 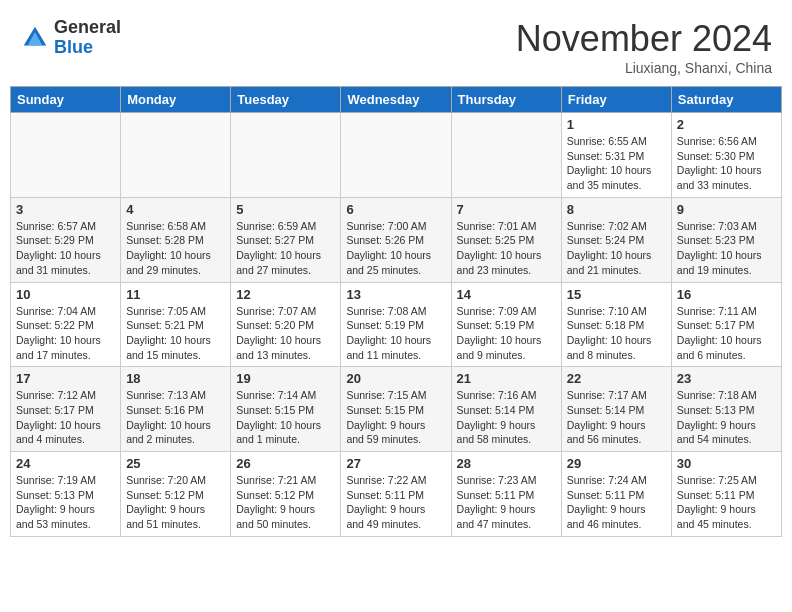 I want to click on day-info: Sunrise: 7:15 AM Sunset: 5:15 PM Dayligh…, so click(x=396, y=418).